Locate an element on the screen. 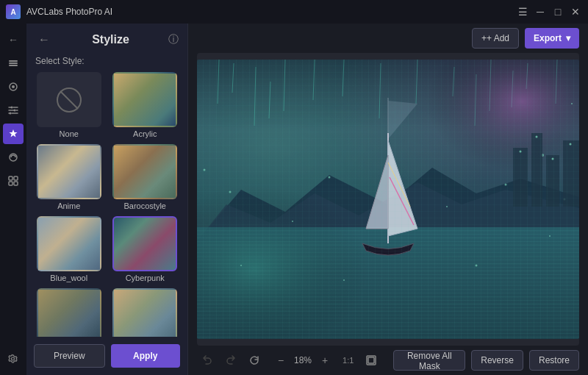 The width and height of the screenshot is (588, 375). style-thumb-bluewool is located at coordinates (69, 244).